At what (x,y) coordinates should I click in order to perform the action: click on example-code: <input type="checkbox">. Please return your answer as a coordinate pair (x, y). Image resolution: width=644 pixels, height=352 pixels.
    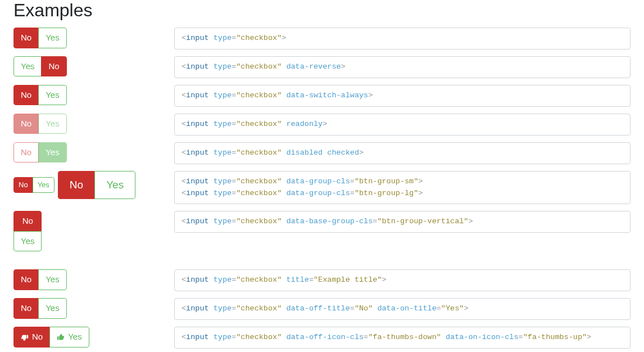
    Looking at the image, I should click on (402, 38).